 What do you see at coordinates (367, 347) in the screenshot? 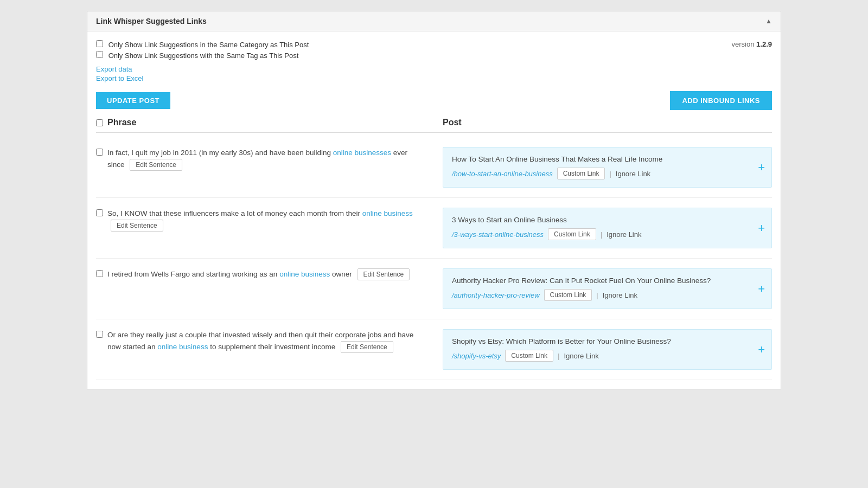
I see `edit-sentence-button-3: Edit Sentence` at bounding box center [367, 347].